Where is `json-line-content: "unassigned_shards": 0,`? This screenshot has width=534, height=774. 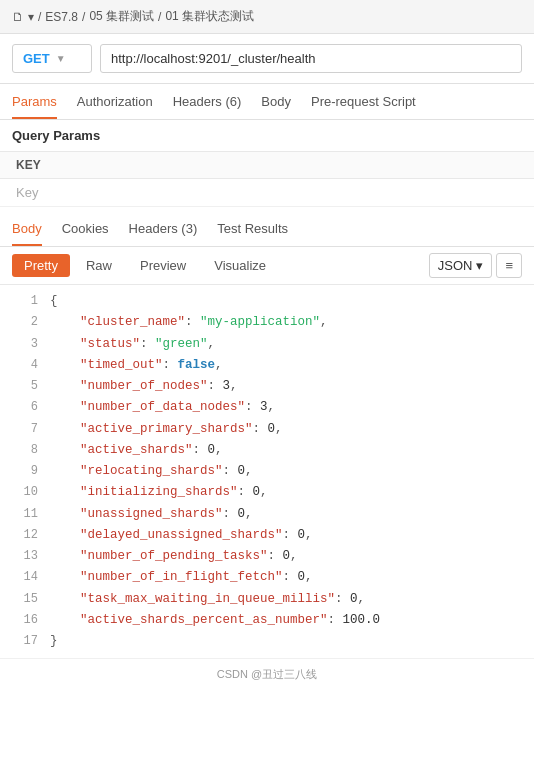 json-line-content: "unassigned_shards": 0, is located at coordinates (152, 514).